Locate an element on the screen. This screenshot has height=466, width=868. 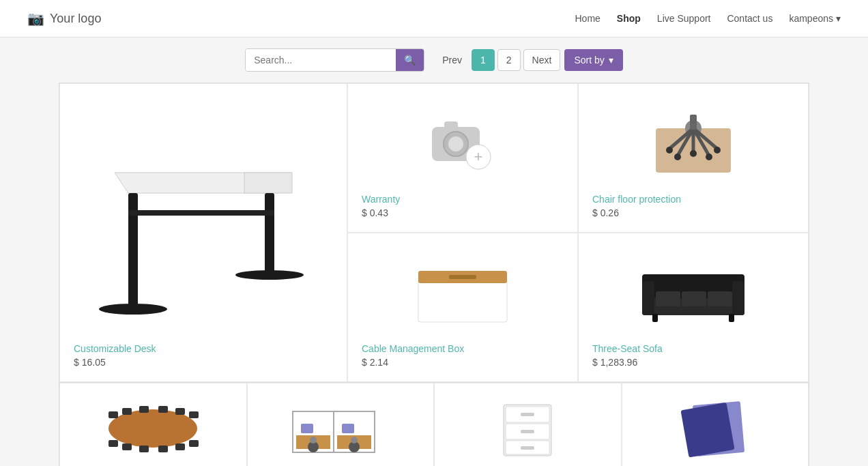
product-cell-office-cubicles is located at coordinates (341, 424).